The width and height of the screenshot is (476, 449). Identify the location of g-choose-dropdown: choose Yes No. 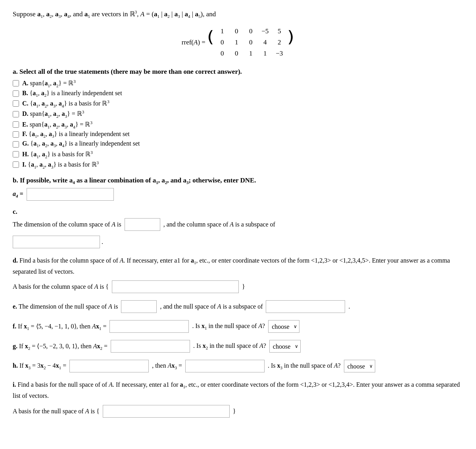
(285, 346).